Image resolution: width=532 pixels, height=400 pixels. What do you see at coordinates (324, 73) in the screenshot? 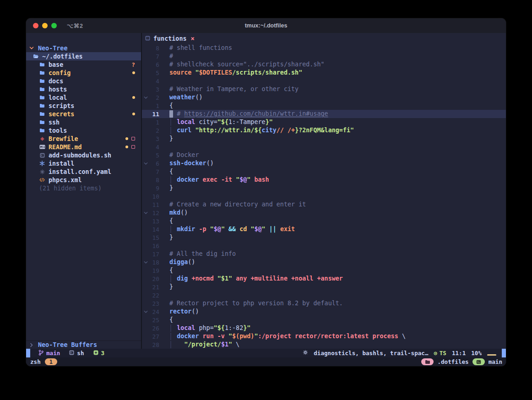
I see `code-line: 5source "$DOTFILES/scripts/shared.sh"` at bounding box center [324, 73].